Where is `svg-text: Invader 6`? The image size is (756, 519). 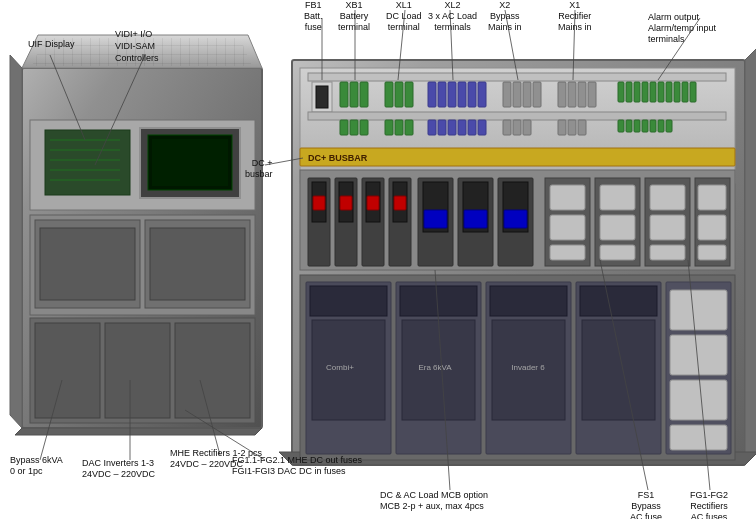 svg-text: Invader 6 is located at coordinates (528, 368).